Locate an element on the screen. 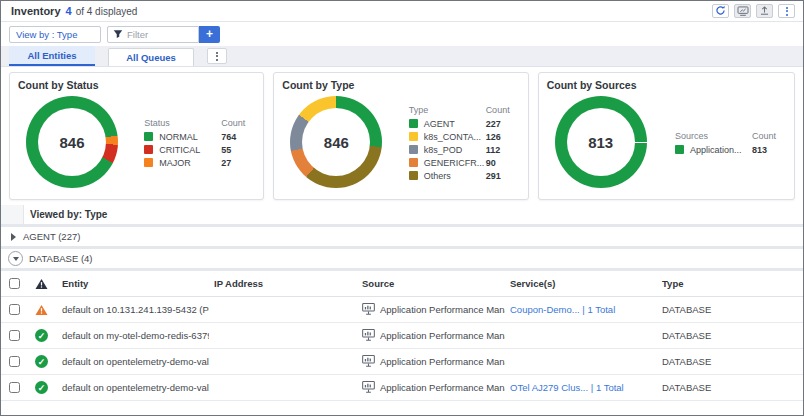  screen-view-button is located at coordinates (742, 11).